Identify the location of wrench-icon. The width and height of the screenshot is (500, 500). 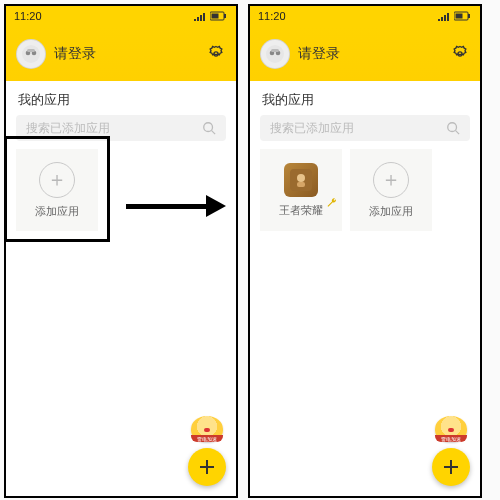
(332, 203).